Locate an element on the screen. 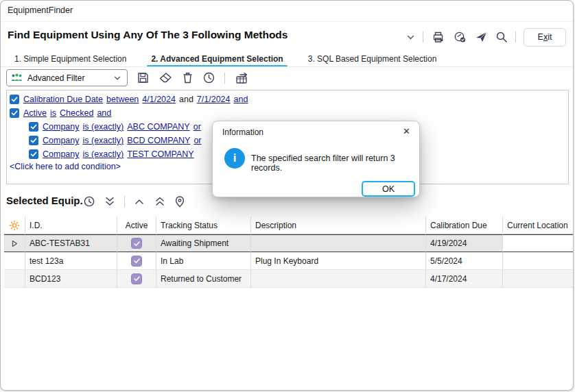  chevron-up-icon is located at coordinates (139, 201).